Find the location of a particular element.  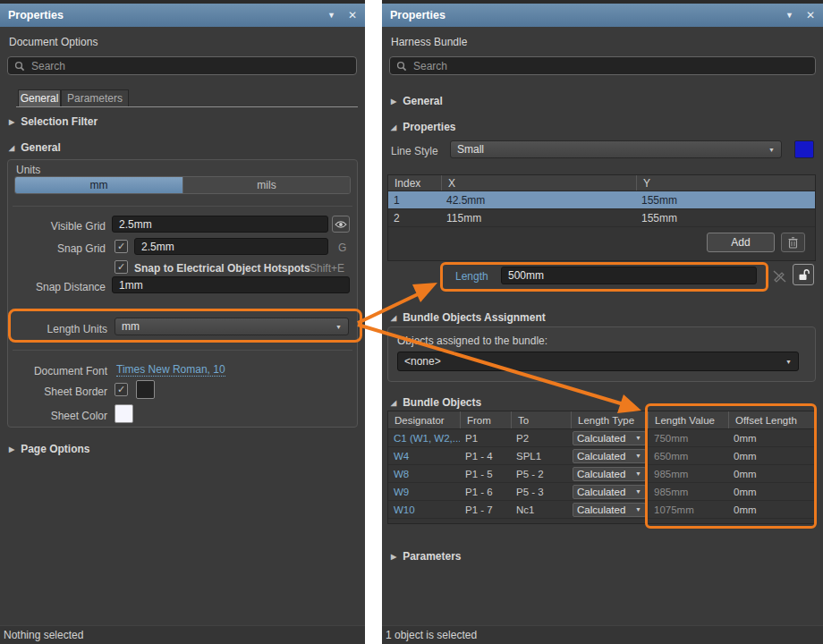

section-general: ▶ General is located at coordinates (417, 101).